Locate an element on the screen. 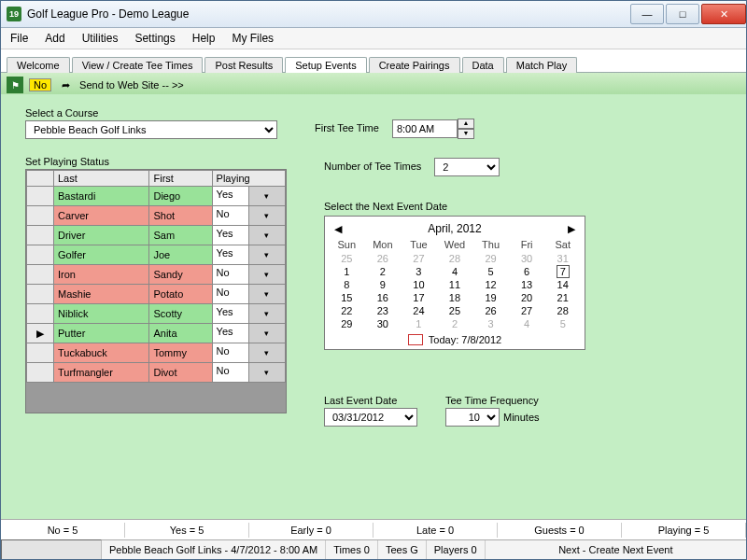  calendar-day: 17 is located at coordinates (418, 298).